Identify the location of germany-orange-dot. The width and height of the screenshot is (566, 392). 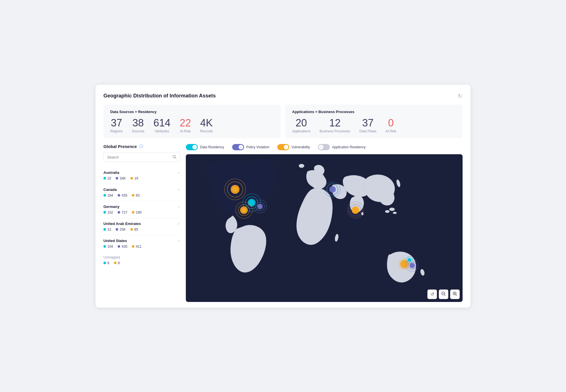
(133, 212).